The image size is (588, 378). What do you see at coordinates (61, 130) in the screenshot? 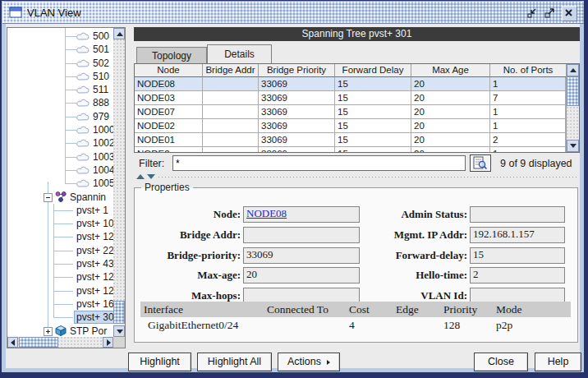
I see `tree-item-vlan: 1000` at bounding box center [61, 130].